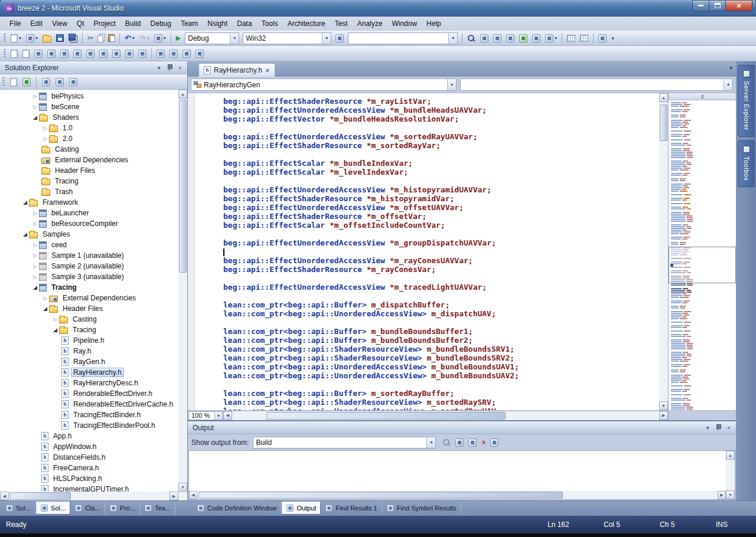  What do you see at coordinates (510, 38) in the screenshot?
I see `toolbar-tool-3-button` at bounding box center [510, 38].